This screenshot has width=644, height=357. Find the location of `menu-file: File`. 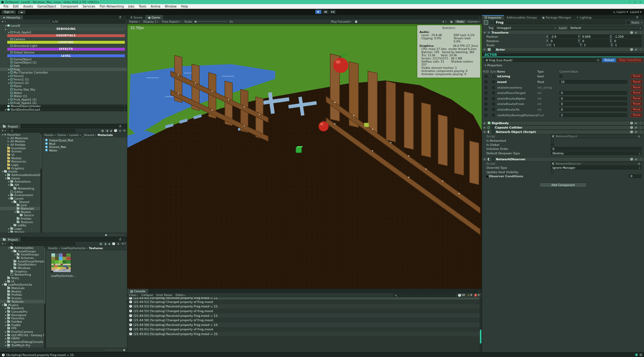

menu-file: File is located at coordinates (6, 6).